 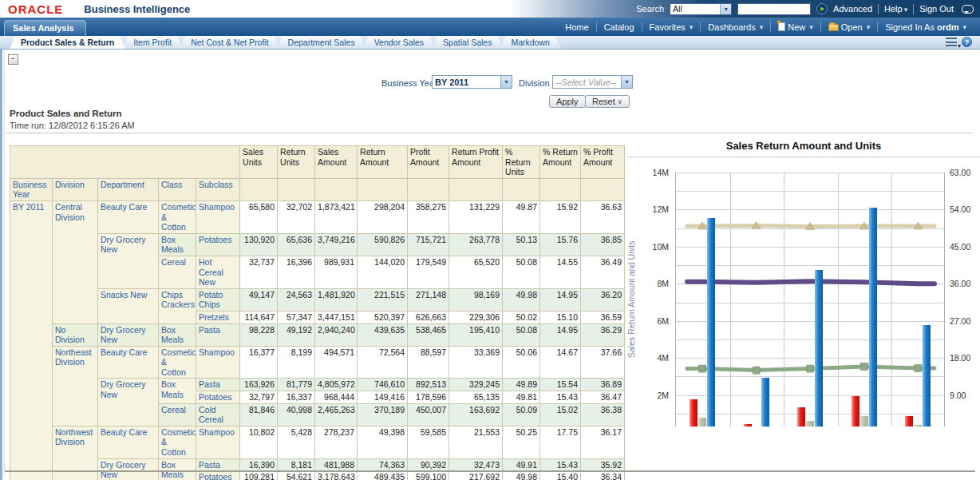 I want to click on measure-cell: 72,564, so click(x=383, y=363).